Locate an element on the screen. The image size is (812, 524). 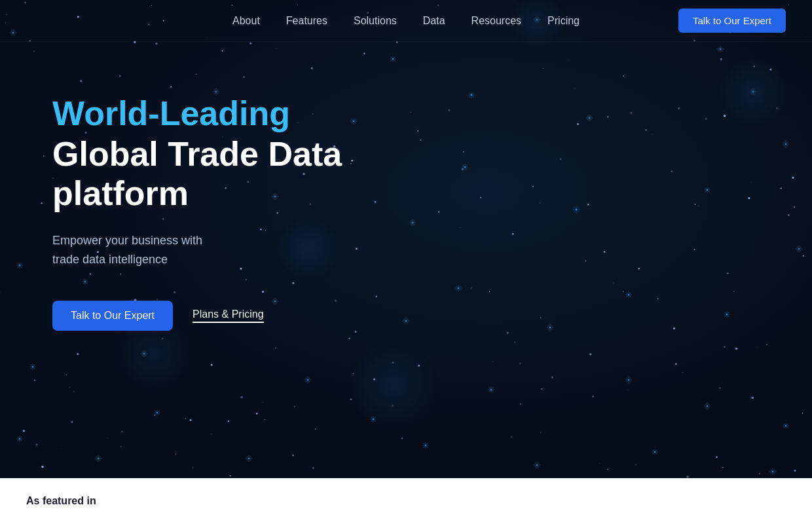
hero-subtitle-line1: Empower your business with is located at coordinates (127, 240).